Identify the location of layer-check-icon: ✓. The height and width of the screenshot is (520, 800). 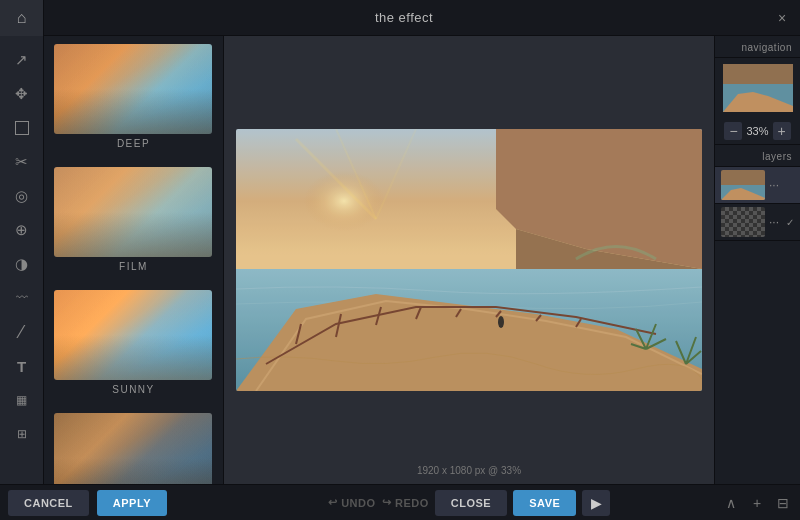
(790, 222).